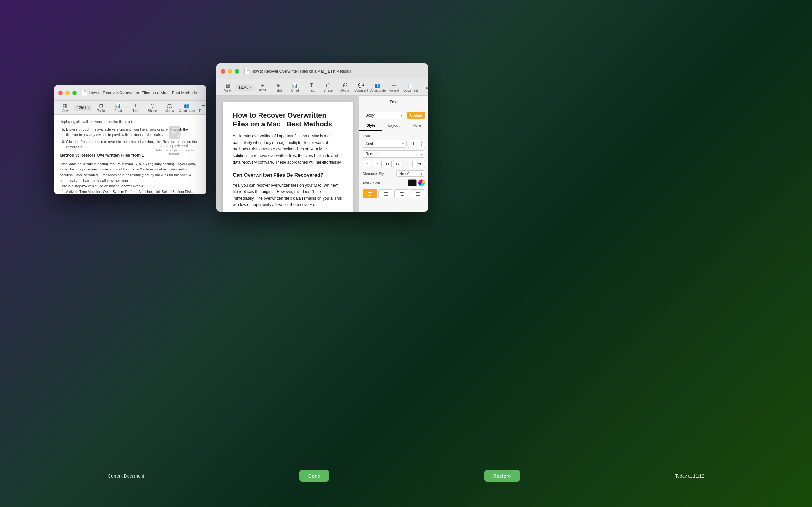 This screenshot has height=507, width=812. What do you see at coordinates (397, 164) in the screenshot?
I see `strikethrough-button: S` at bounding box center [397, 164].